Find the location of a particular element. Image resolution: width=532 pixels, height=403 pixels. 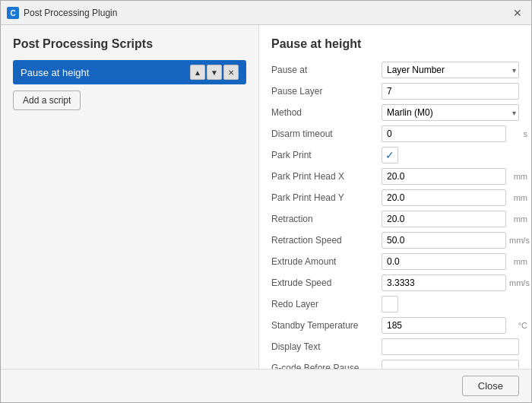

field-control: Marlin (M0)▾ is located at coordinates (450, 113).